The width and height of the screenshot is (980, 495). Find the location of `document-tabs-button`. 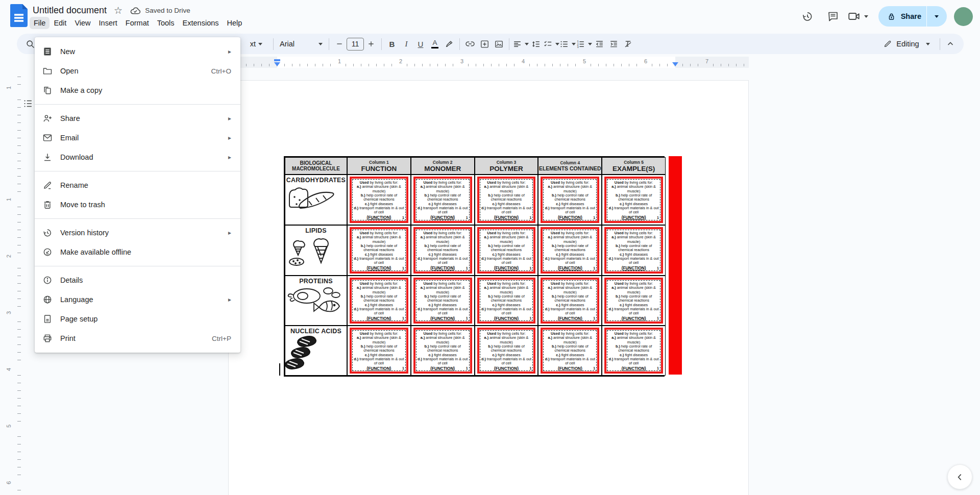

document-tabs-button is located at coordinates (28, 104).